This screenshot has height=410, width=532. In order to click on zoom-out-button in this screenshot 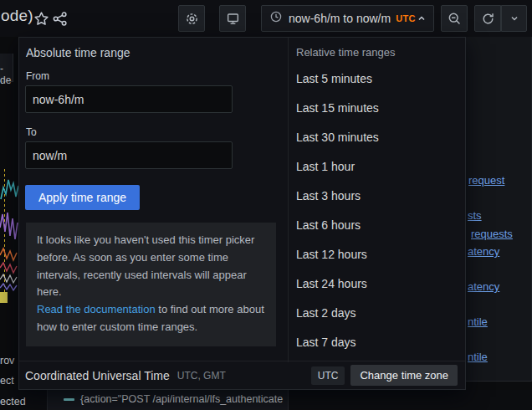, I will do `click(454, 18)`.